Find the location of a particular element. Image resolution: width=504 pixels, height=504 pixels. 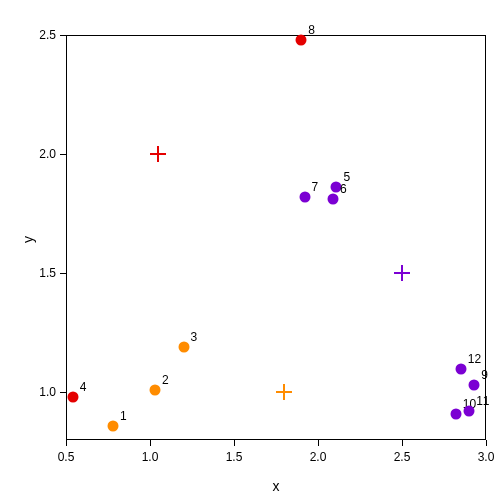

x-tick-label: 1.5 is located at coordinates (234, 457).